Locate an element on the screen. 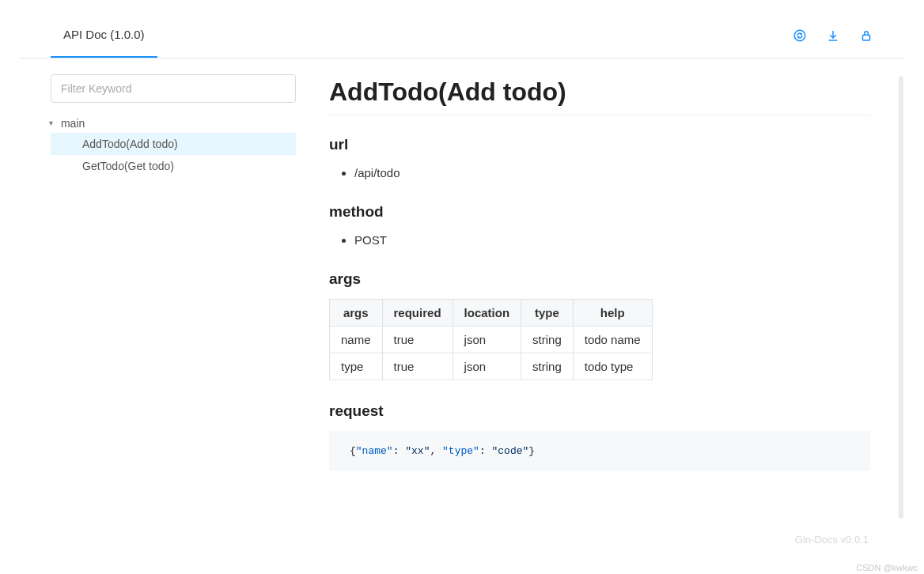 This screenshot has height=574, width=924. doc-title: AddTodo(Add todo) is located at coordinates (600, 96).